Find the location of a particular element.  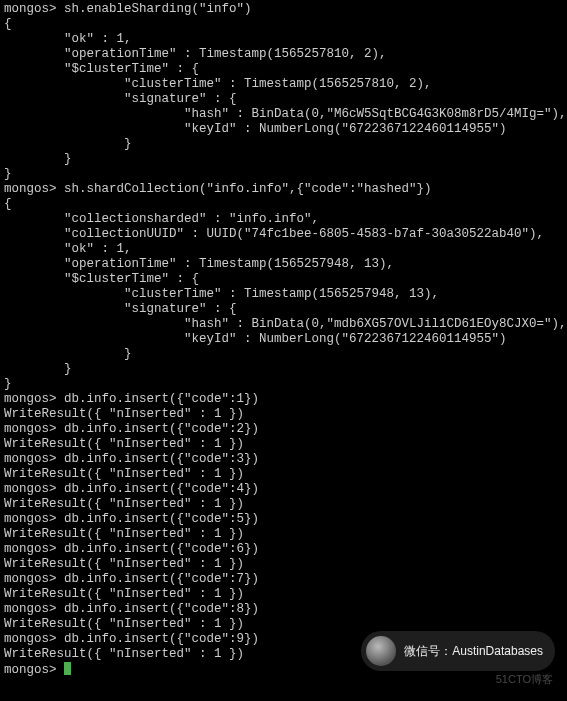

terminal-line: mongos> db.info.insert({"code":3}) is located at coordinates (284, 460).